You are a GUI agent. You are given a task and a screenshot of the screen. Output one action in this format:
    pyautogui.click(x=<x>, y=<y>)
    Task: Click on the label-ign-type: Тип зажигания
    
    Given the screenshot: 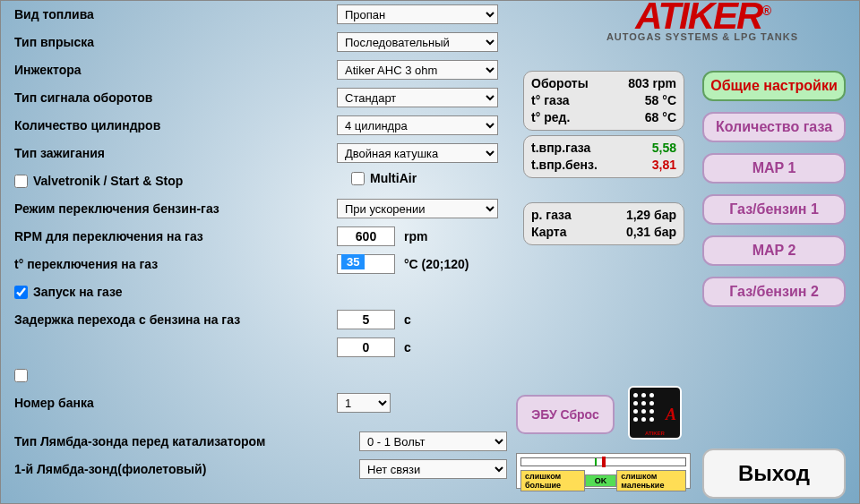 What is the action you would take?
    pyautogui.click(x=176, y=153)
    